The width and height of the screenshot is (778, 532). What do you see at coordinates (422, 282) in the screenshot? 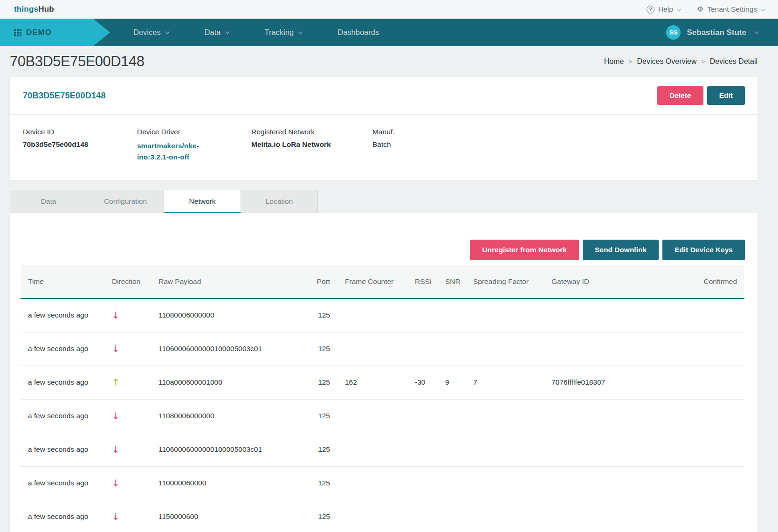
I see `column-header-rssi: RSSI` at bounding box center [422, 282].